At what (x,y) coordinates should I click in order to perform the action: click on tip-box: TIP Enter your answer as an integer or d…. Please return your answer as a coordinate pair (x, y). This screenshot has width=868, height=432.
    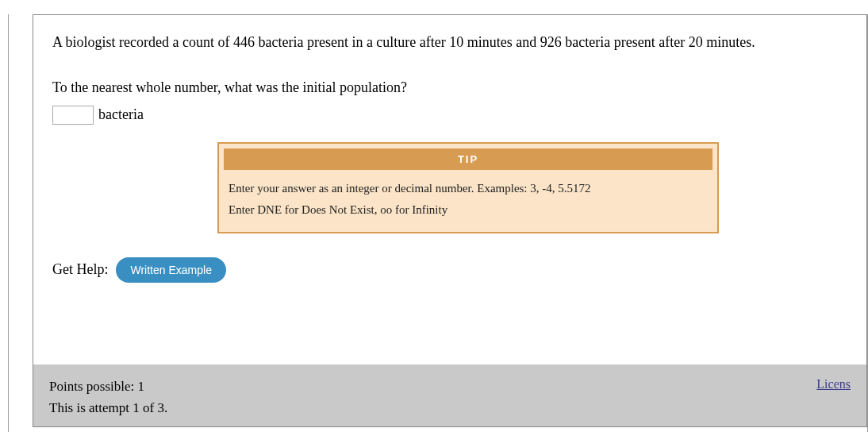
    Looking at the image, I should click on (468, 187).